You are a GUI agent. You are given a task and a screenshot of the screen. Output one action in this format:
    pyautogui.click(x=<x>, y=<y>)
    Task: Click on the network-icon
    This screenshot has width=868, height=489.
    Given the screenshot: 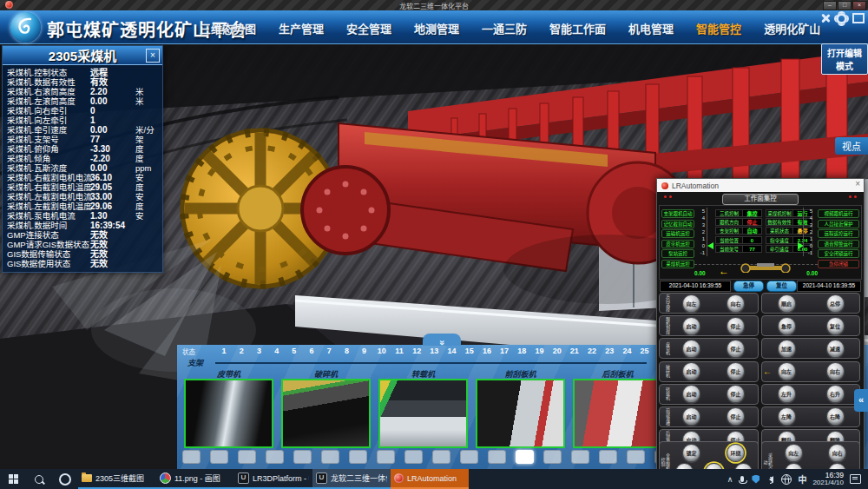 What is the action you would take?
    pyautogui.click(x=786, y=479)
    